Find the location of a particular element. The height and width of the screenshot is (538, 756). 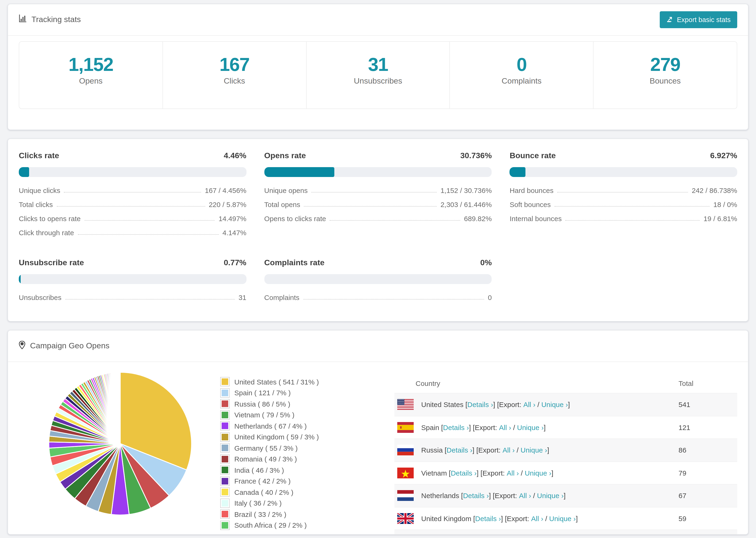

geo-table-row-netherlands: Netherlands [ Details › ] [Export: All ›… is located at coordinates (566, 496).